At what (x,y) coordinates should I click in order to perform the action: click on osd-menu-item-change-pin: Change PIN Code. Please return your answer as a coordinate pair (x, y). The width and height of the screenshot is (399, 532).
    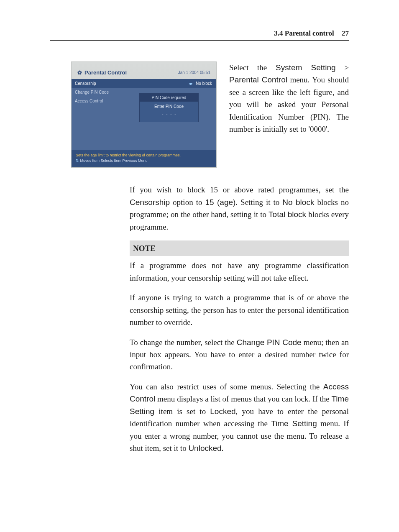
    Looking at the image, I should click on (97, 92).